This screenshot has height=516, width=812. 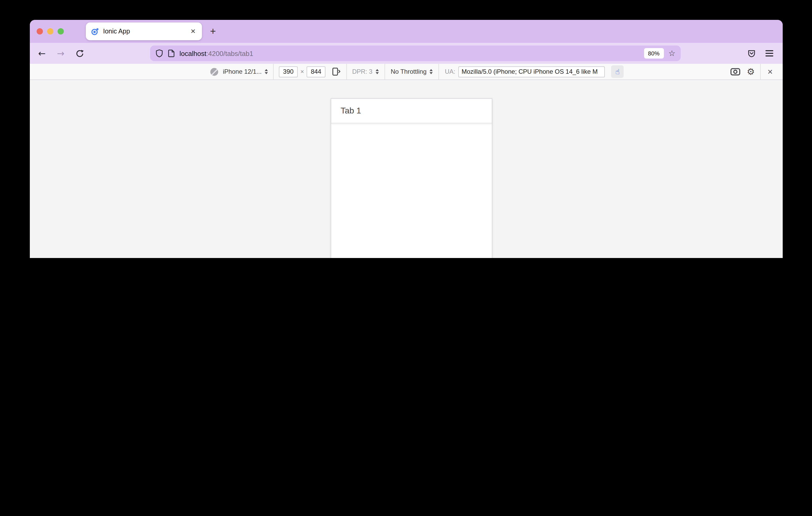 I want to click on user-agent-input, so click(x=532, y=71).